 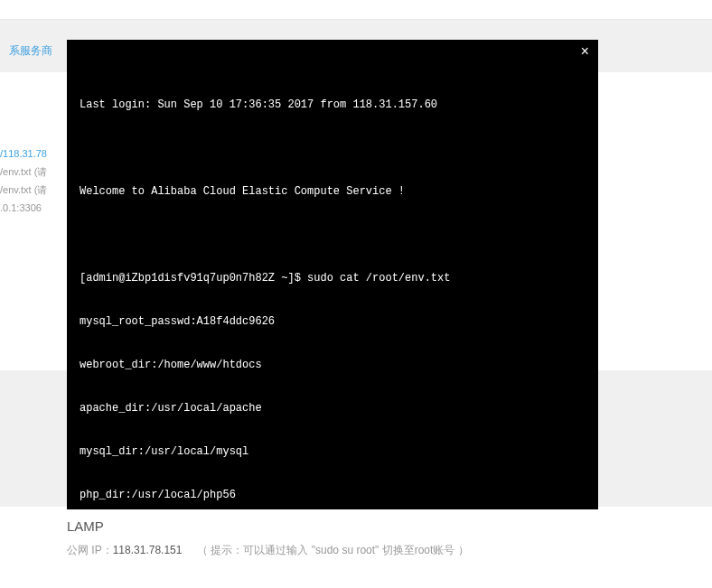 What do you see at coordinates (333, 365) in the screenshot?
I see `terminal-line: webroot_dir:/home/www/htdocs` at bounding box center [333, 365].